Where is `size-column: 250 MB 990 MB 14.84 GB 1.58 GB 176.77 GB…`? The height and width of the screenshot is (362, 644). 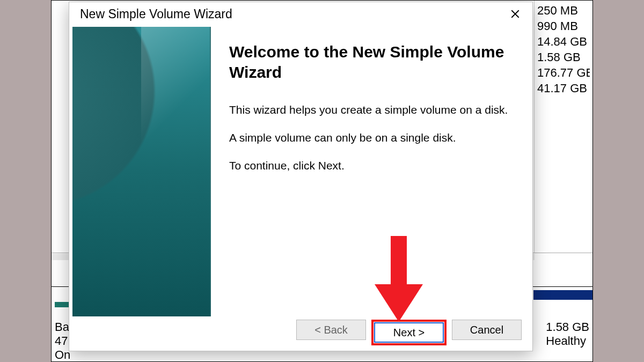
size-column: 250 MB 990 MB 14.84 GB 1.58 GB 176.77 GB… is located at coordinates (564, 49).